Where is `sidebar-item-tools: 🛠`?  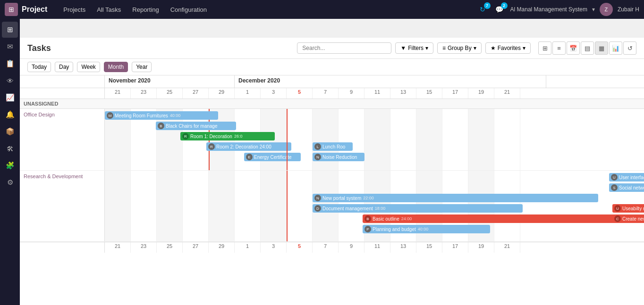
sidebar-item-tools: 🛠 is located at coordinates (10, 148).